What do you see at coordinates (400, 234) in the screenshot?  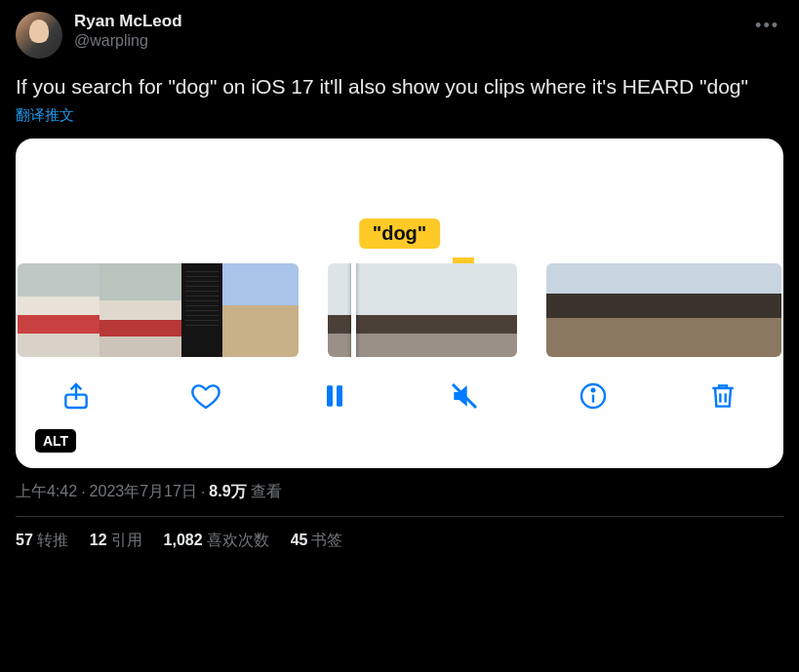 I see `search-tag: "dog"` at bounding box center [400, 234].